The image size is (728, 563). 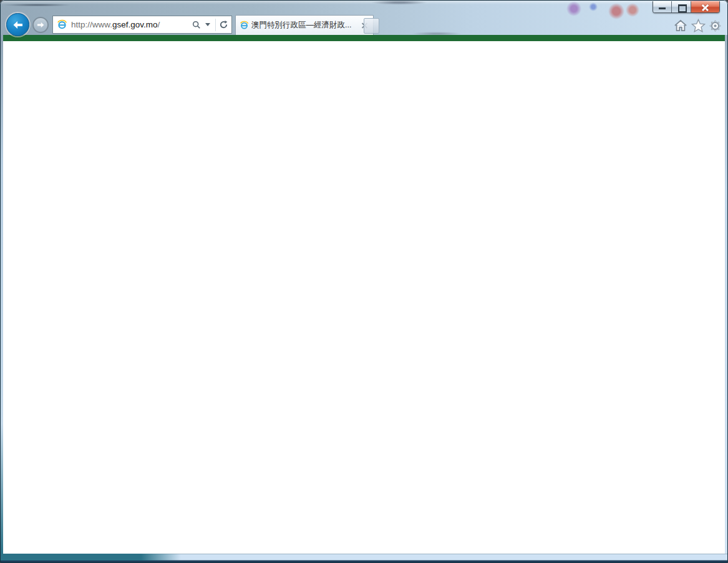 What do you see at coordinates (372, 26) in the screenshot?
I see `new-tab-button` at bounding box center [372, 26].